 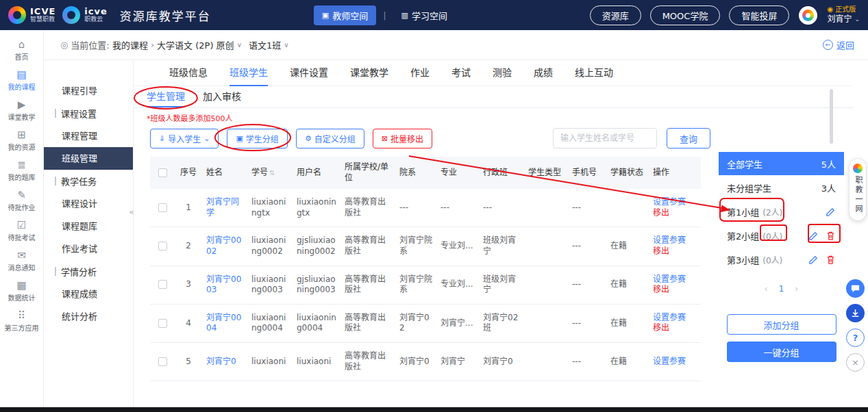 I want to click on close-float-button: ×, so click(x=855, y=363).